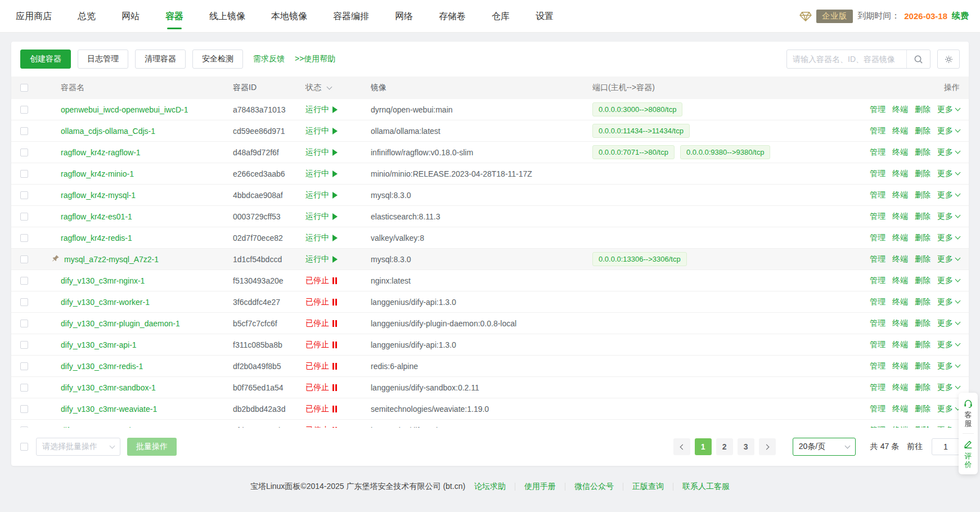 Image resolution: width=980 pixels, height=512 pixels. I want to click on container-name-link: mysql_a7z2-mysql_A7z2-1, so click(111, 259).